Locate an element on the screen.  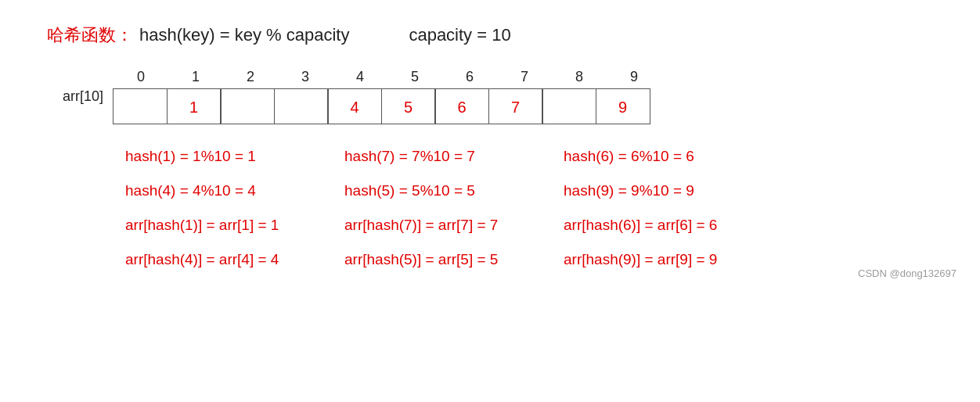
hash-eq-2-1: hash(4) = 4%10 = 4 is located at coordinates (211, 191).